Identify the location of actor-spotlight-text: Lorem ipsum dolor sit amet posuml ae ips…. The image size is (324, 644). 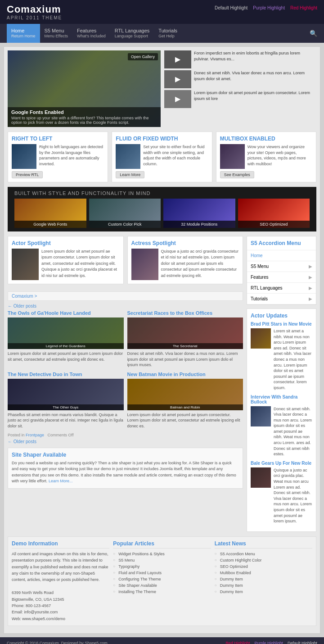
(81, 264).